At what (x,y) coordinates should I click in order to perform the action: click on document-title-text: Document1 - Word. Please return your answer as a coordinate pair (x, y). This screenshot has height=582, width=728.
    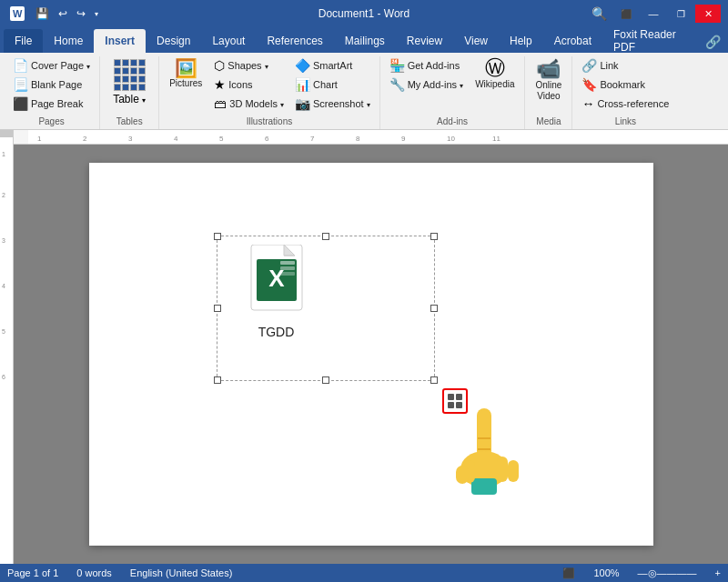
    Looking at the image, I should click on (364, 14).